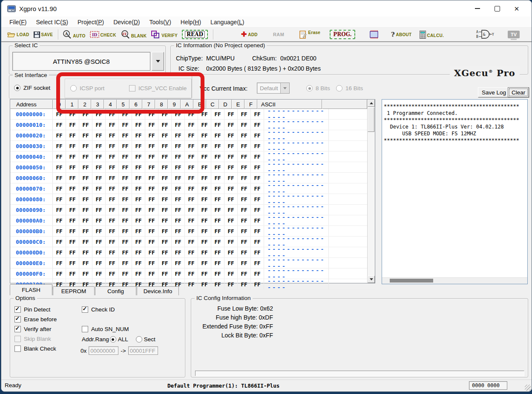 Image resolution: width=532 pixels, height=394 pixels. Describe the element at coordinates (31, 290) in the screenshot. I see `tab-flash: FLASH` at that location.